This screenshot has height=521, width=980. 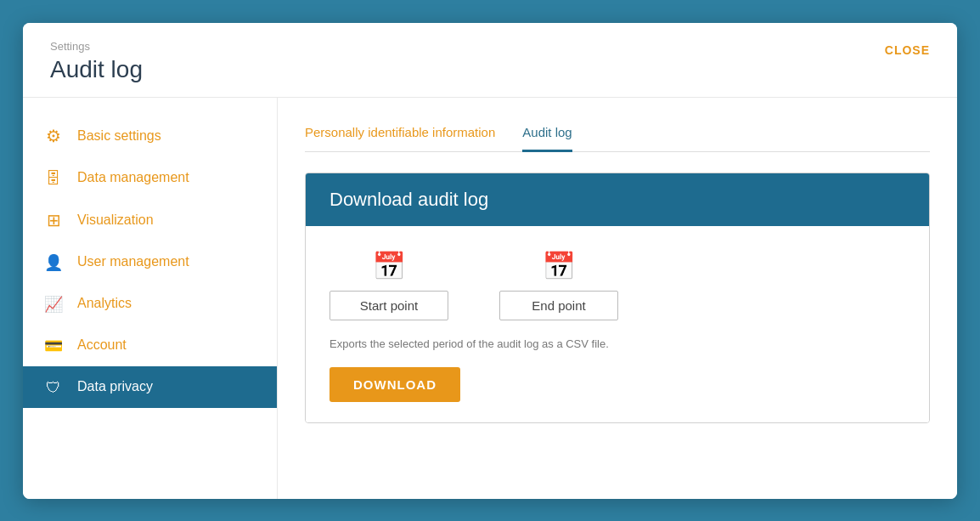 I want to click on start-calendar-icon, so click(x=389, y=266).